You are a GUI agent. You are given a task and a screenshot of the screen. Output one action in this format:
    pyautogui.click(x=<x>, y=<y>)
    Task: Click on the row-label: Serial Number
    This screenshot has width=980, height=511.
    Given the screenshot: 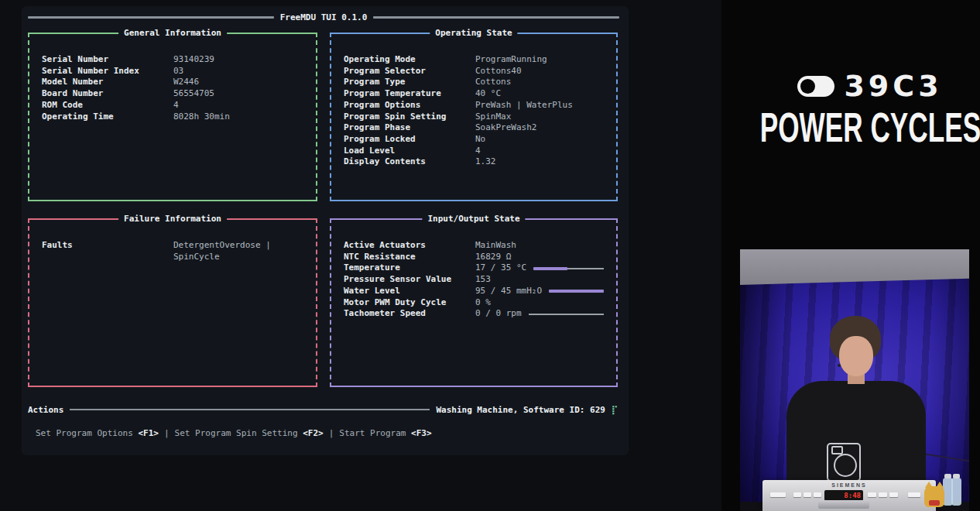 What is the action you would take?
    pyautogui.click(x=108, y=60)
    